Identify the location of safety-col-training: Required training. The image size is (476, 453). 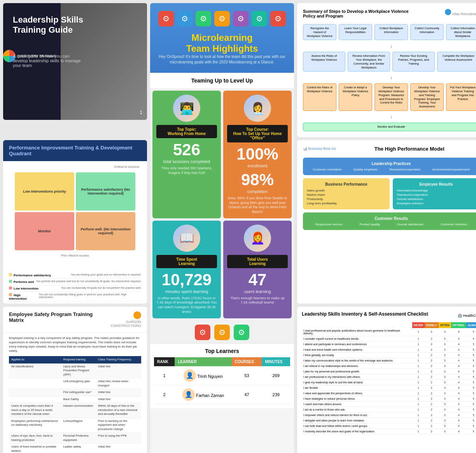
(79, 360).